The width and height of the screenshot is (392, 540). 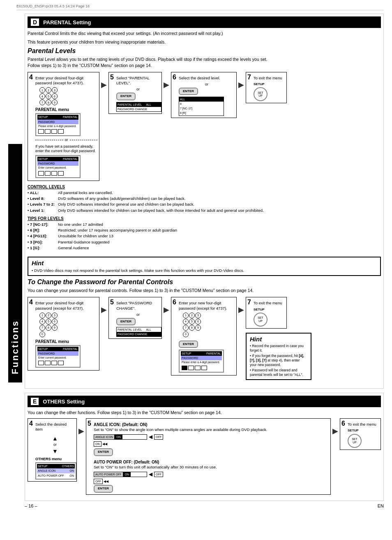 What do you see at coordinates (52, 450) in the screenshot?
I see `others-step4: 4 Select the desired item ▲ or ▼ OTHERS …` at bounding box center [52, 450].